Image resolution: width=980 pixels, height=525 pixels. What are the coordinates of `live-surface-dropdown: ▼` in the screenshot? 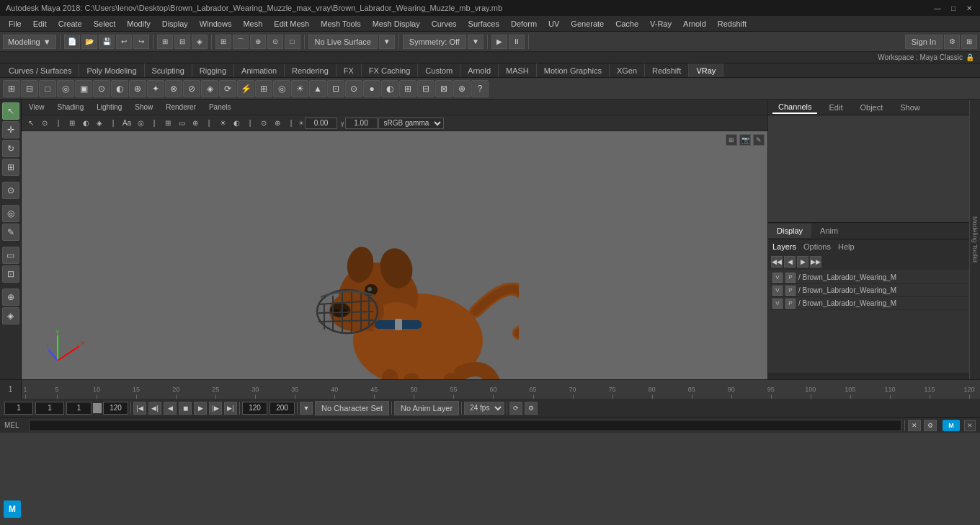 It's located at (387, 42).